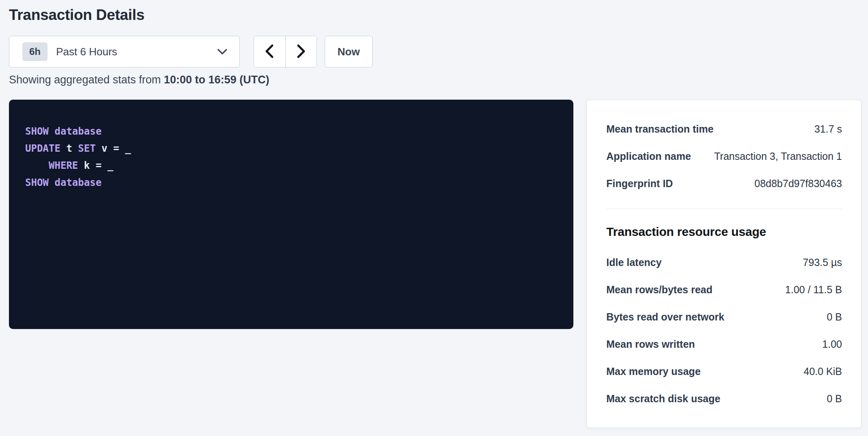  What do you see at coordinates (77, 15) in the screenshot?
I see `page-title: Transaction Details` at bounding box center [77, 15].